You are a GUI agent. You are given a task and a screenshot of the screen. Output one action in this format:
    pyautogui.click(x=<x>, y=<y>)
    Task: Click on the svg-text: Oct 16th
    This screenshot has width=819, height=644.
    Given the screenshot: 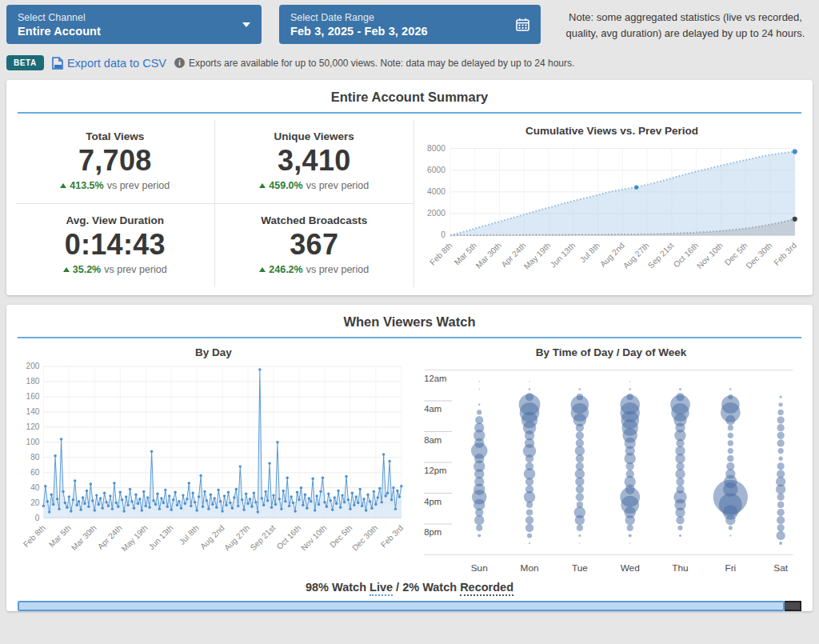 What is the action you would take?
    pyautogui.click(x=290, y=538)
    